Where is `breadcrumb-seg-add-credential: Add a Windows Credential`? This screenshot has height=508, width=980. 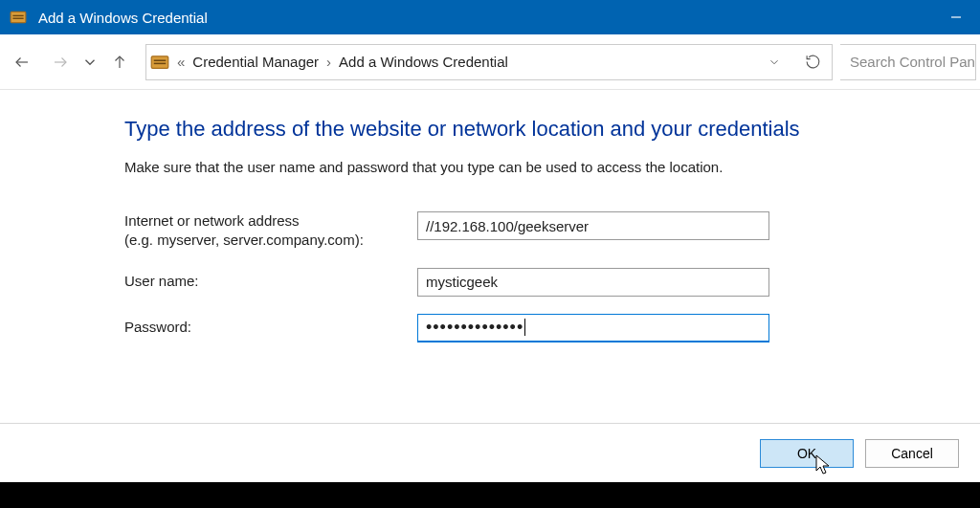 breadcrumb-seg-add-credential: Add a Windows Credential is located at coordinates (423, 61).